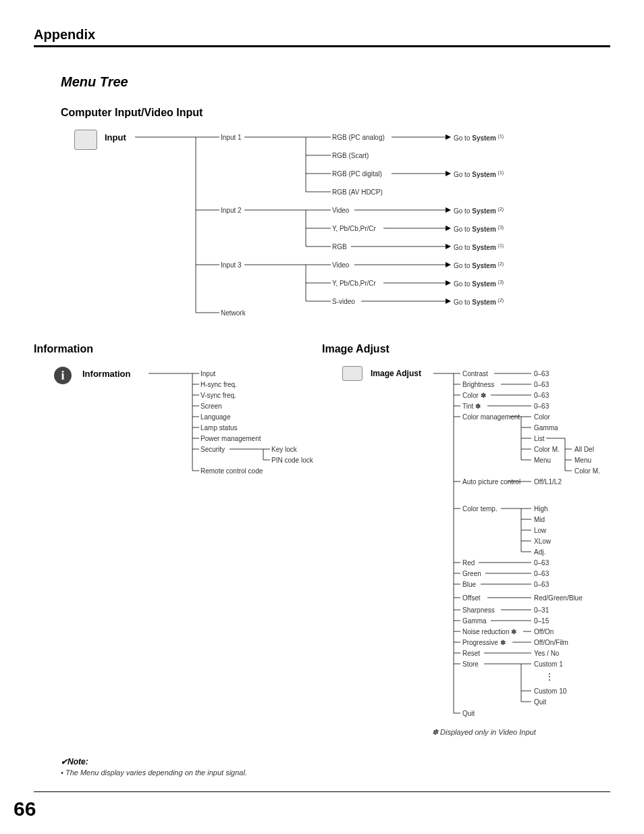  Describe the element at coordinates (63, 375) in the screenshot. I see `info-icon: i` at that location.